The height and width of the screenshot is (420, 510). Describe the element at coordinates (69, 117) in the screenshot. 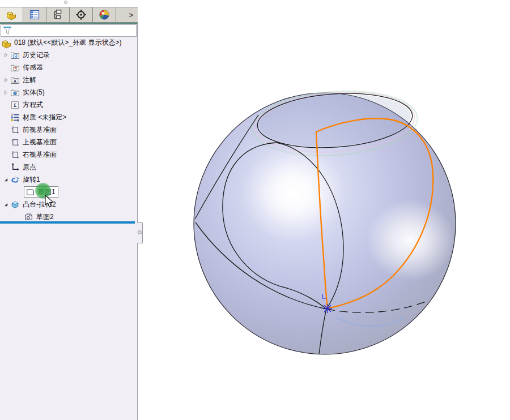

I see `tree-item-material: 材质 <未指定>` at that location.